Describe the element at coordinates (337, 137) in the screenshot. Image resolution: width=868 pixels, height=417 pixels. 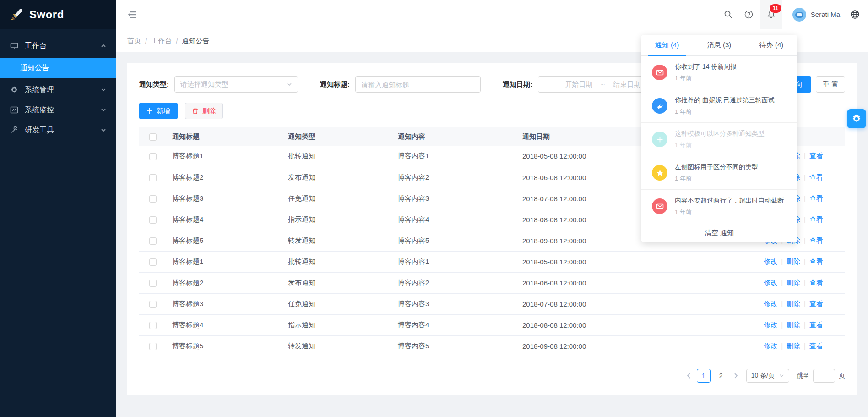
I see `col-header-type: 通知类型` at that location.